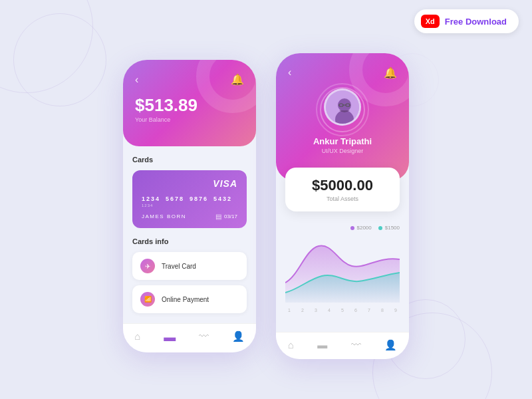 The height and width of the screenshot is (399, 532). Describe the element at coordinates (148, 266) in the screenshot. I see `travel-icon: ✈` at that location.